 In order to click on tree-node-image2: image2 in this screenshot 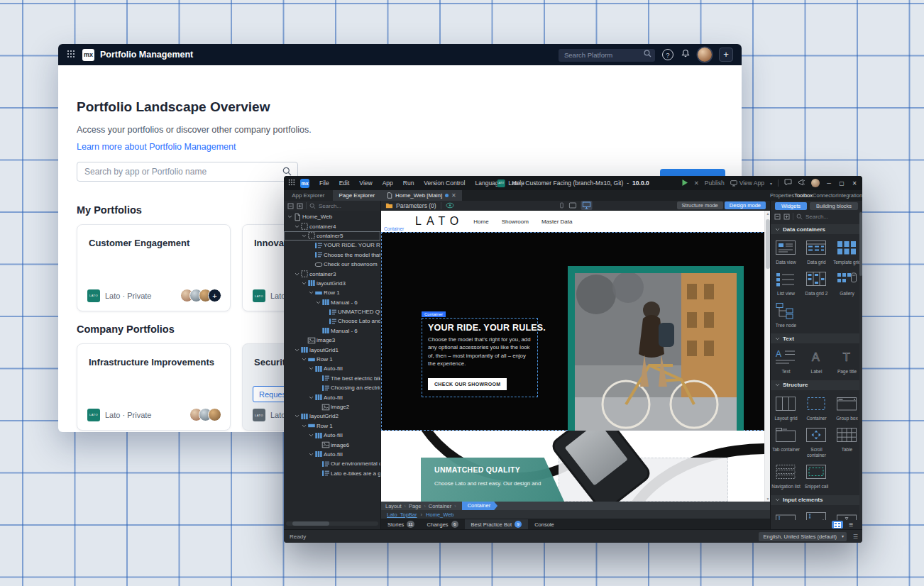, I will do `click(332, 407)`.